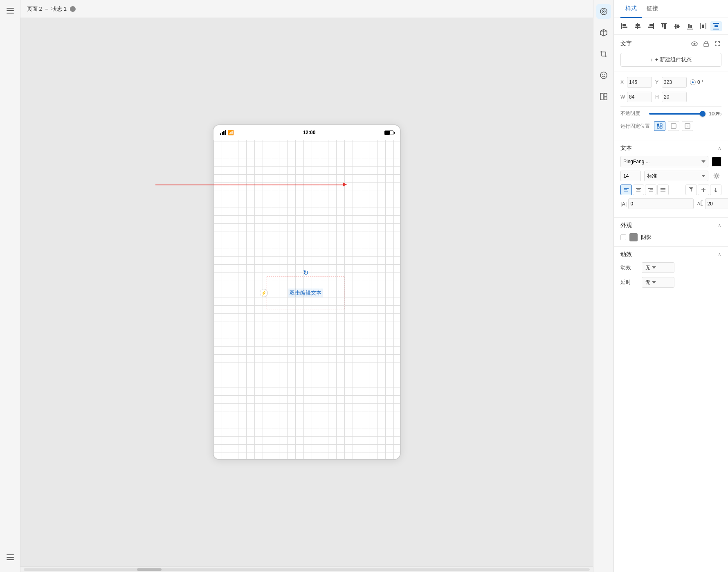 The height and width of the screenshot is (572, 728). What do you see at coordinates (651, 26) in the screenshot?
I see `align-right-edge-btn` at bounding box center [651, 26].